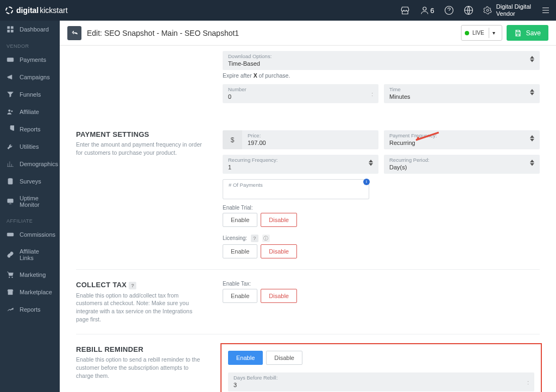  Describe the element at coordinates (311, 140) in the screenshot. I see `price-input: Price: 197.00` at that location.